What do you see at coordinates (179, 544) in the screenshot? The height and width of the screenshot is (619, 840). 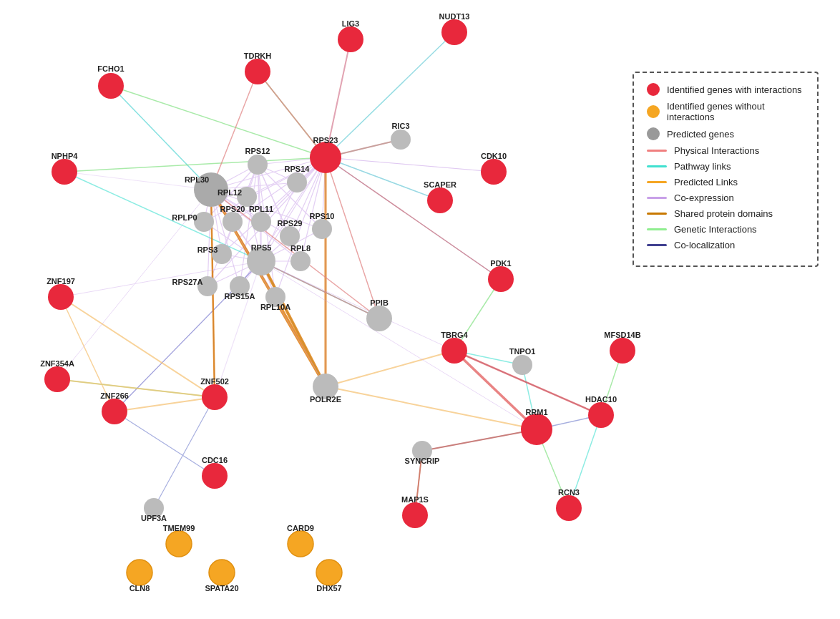 I see `node-TMEM99` at bounding box center [179, 544].